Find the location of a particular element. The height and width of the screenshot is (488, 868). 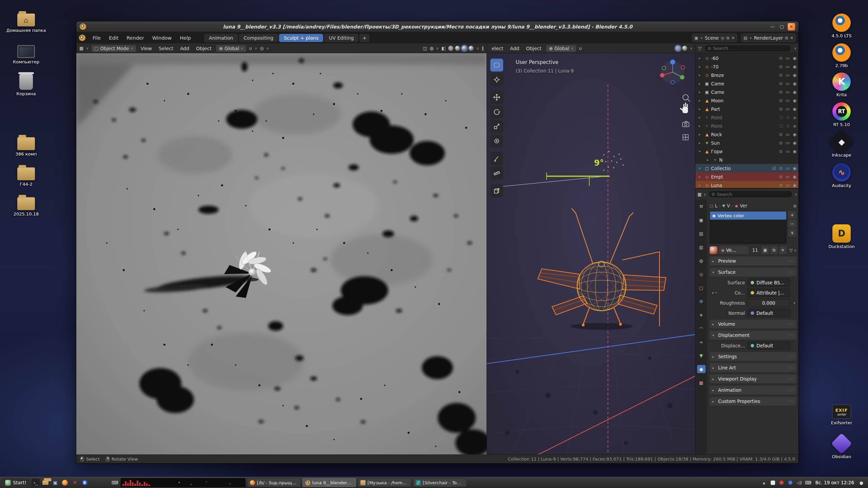

tab-constraints: ∞ is located at coordinates (701, 342).